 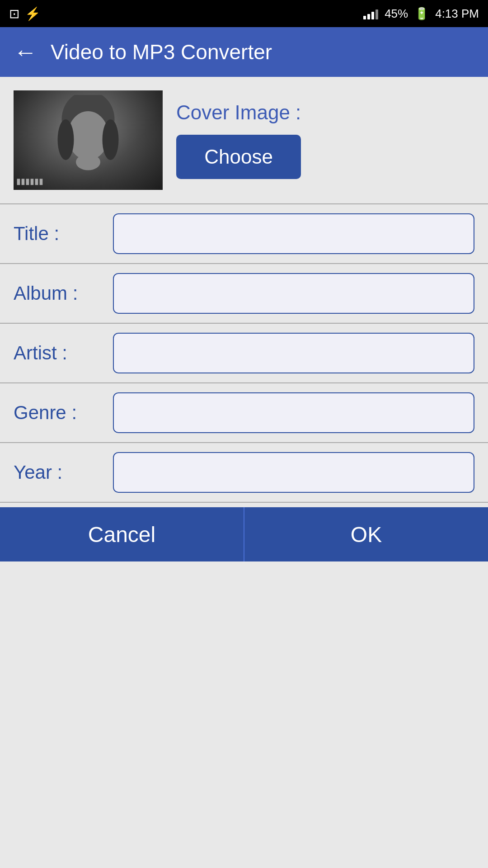 What do you see at coordinates (294, 413) in the screenshot?
I see `genre-input` at bounding box center [294, 413].